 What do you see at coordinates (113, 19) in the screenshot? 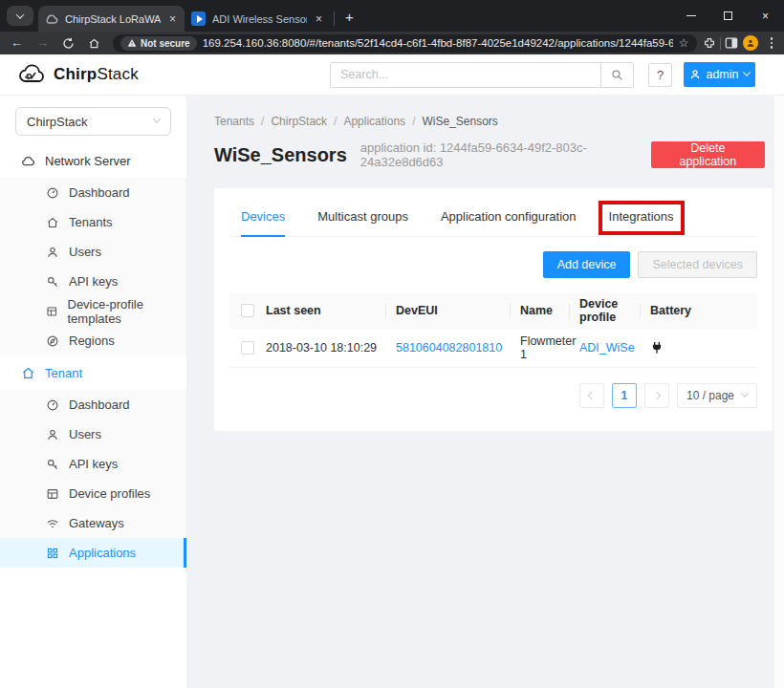
I see `tab-title: ChirpStack LoRaWAN® Networ` at bounding box center [113, 19].